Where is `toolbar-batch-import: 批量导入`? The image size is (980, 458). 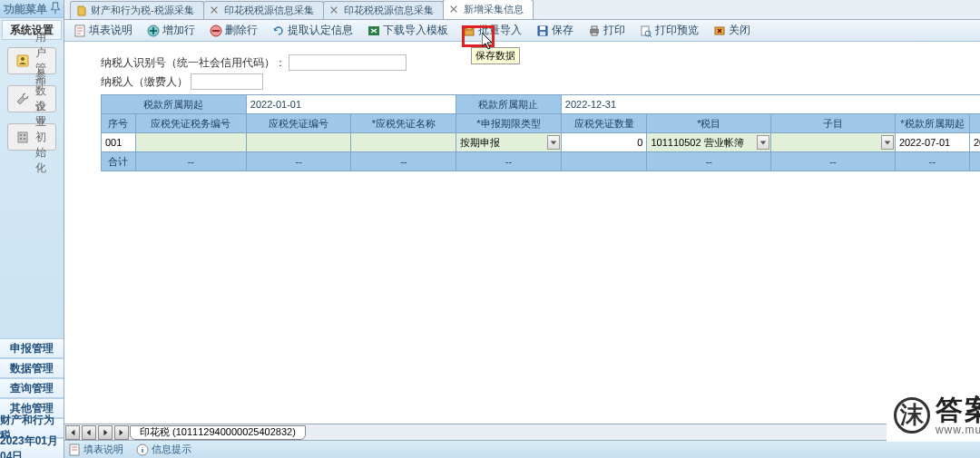 toolbar-batch-import: 批量导入 is located at coordinates (492, 31).